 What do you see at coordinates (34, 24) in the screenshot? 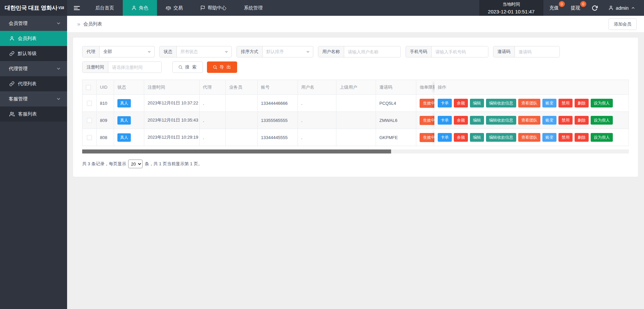
I see `sidebar-group-member-management: 会员管理` at bounding box center [34, 24].